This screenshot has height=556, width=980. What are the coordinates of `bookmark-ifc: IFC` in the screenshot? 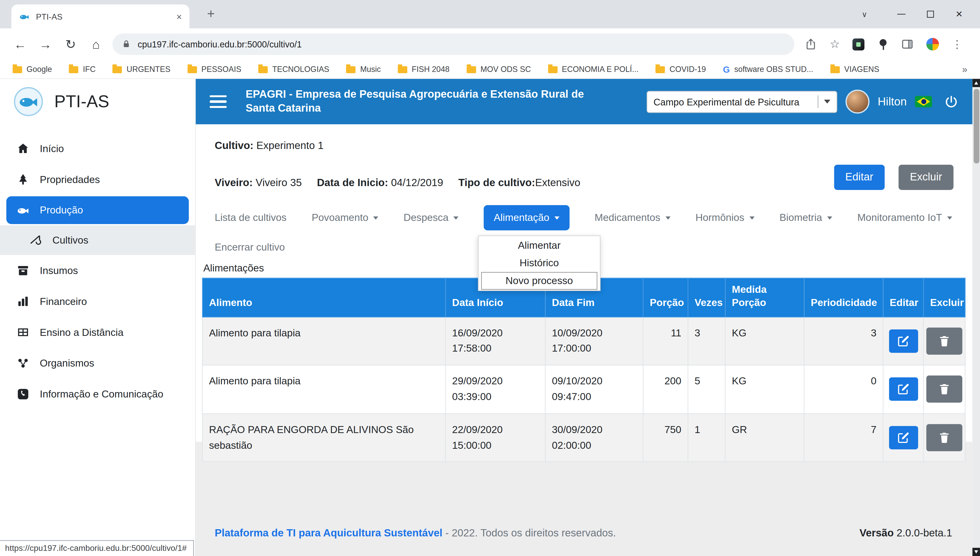 It's located at (83, 69).